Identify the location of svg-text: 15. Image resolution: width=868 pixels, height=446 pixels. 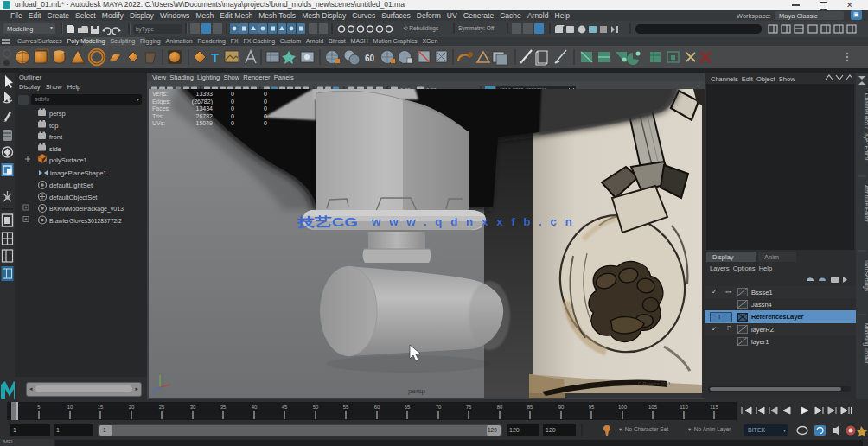
(100, 407).